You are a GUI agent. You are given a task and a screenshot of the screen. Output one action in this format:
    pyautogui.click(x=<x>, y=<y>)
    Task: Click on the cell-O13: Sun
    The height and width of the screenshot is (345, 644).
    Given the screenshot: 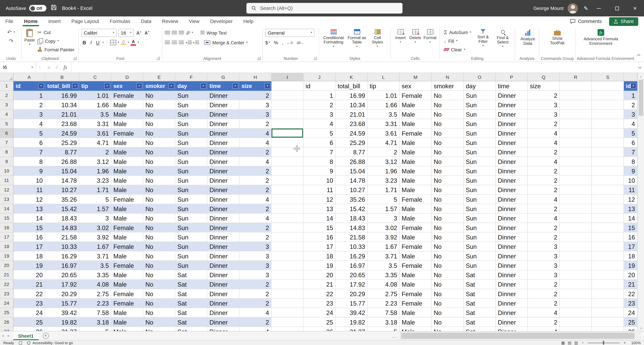 What is the action you would take?
    pyautogui.click(x=480, y=199)
    